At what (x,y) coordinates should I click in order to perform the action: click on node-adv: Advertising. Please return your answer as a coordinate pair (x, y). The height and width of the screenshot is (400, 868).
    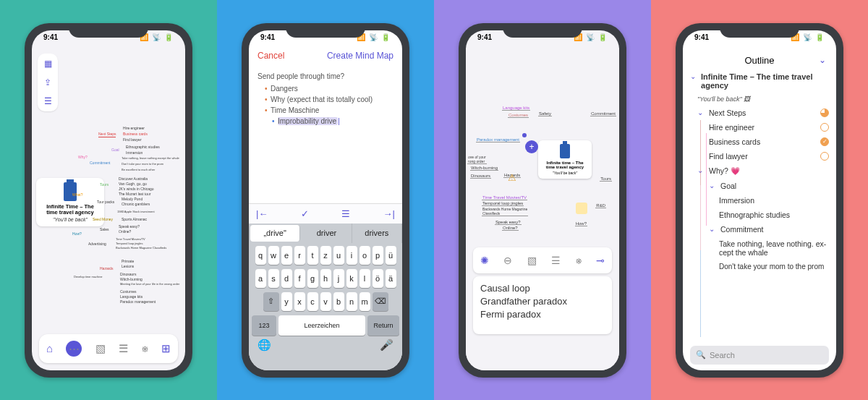
    Looking at the image, I should click on (97, 244).